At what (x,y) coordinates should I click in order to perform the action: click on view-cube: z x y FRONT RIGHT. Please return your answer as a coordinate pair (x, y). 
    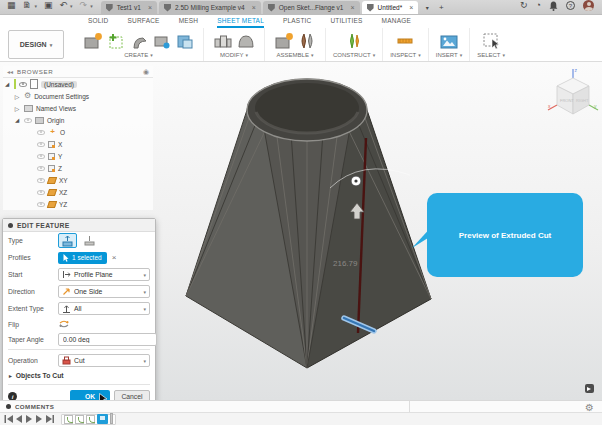
    Looking at the image, I should click on (573, 94).